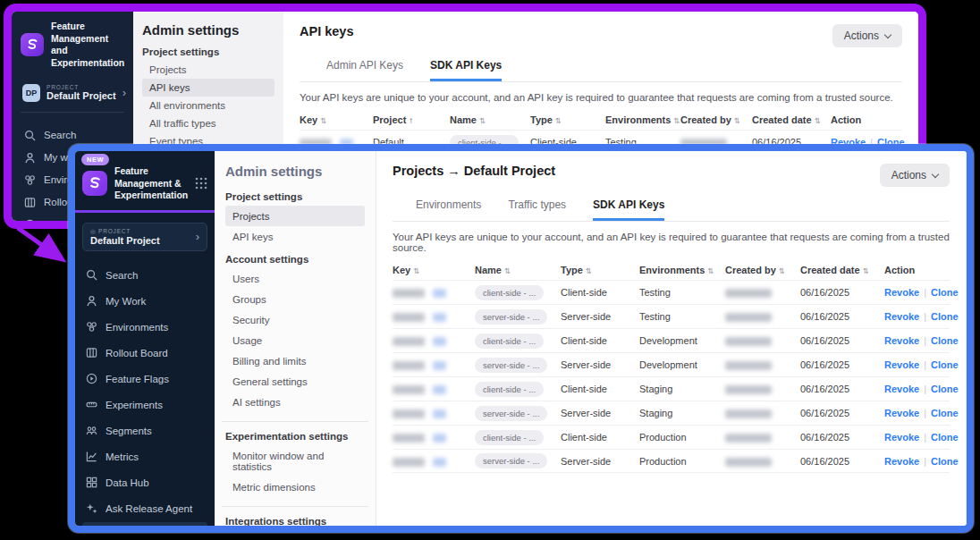 This screenshot has height=540, width=980. What do you see at coordinates (145, 457) in the screenshot?
I see `sidebar-item-metrics: Metrics` at bounding box center [145, 457].